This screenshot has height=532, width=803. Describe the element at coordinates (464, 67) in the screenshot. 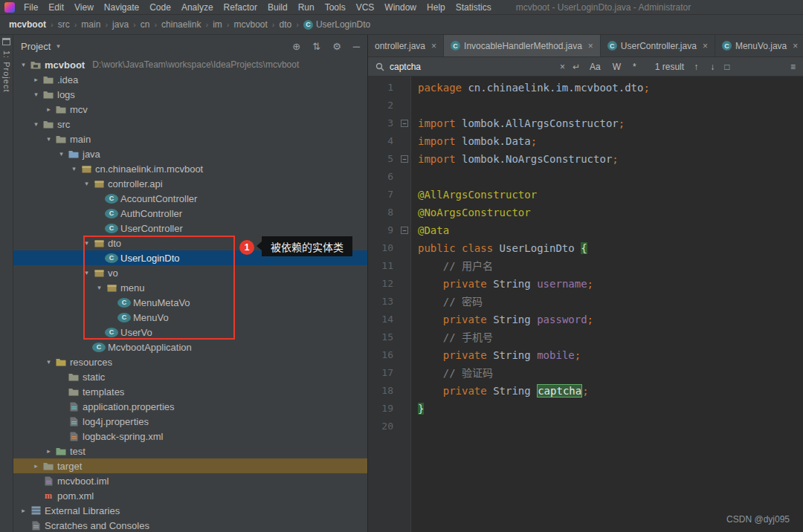

I see `search-field: captcha` at that location.